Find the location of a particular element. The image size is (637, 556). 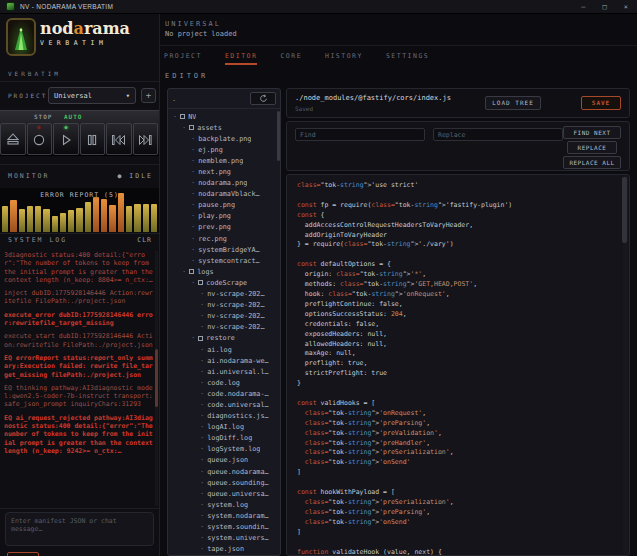

tree-folder: ·NV is located at coordinates (222, 116).